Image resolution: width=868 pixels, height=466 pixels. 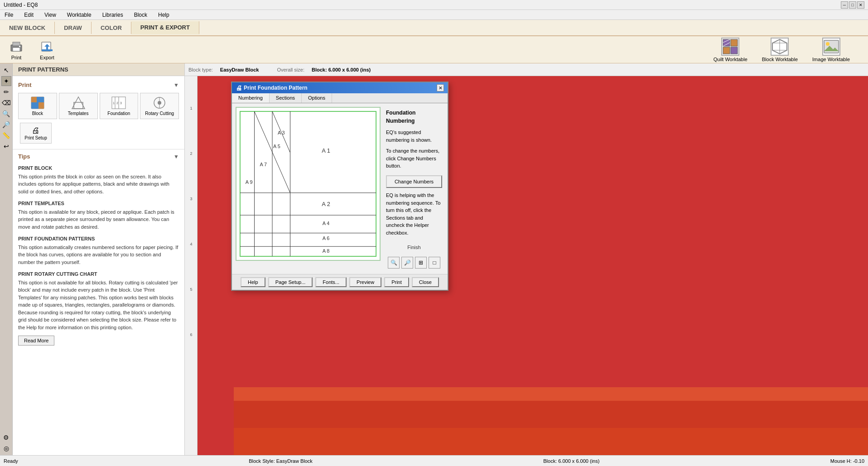 I want to click on tool-zoom-in: 🔍, so click(x=6, y=114).